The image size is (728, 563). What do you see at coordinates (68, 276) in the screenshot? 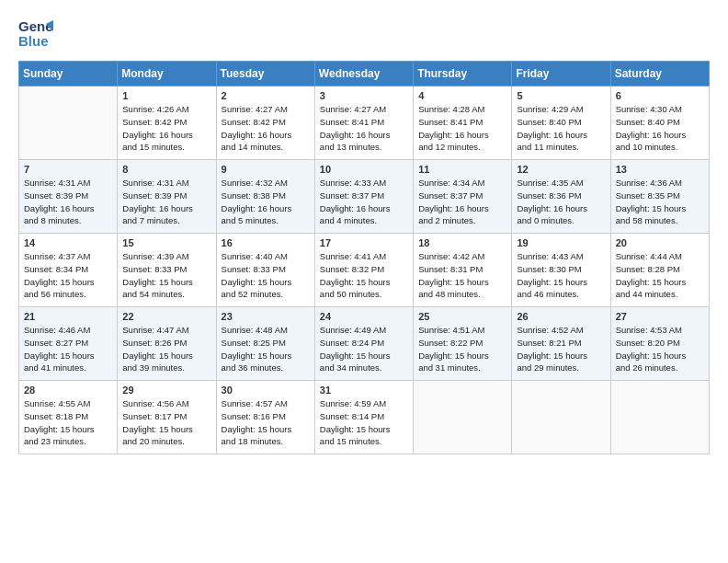
I see `day-info: Sunrise: 4:37 AM Sunset: 8:34 PM Dayligh…` at bounding box center [68, 276].